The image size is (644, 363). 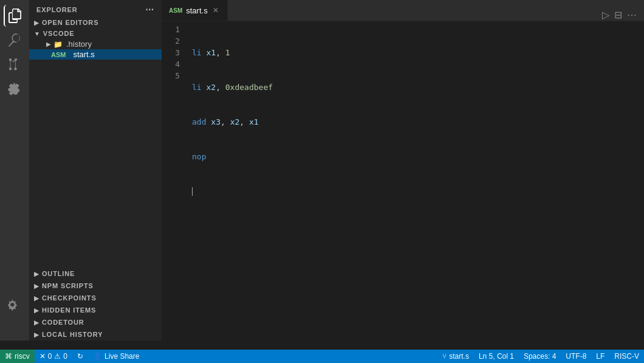 What do you see at coordinates (84, 55) in the screenshot?
I see `start-s-label: start.s` at bounding box center [84, 55].